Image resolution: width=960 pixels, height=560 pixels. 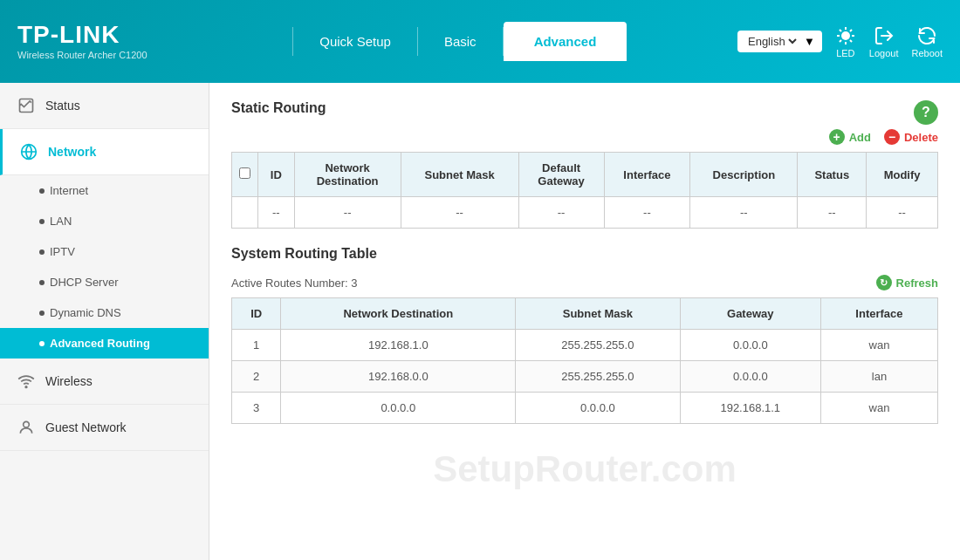 I want to click on table-cell: lan, so click(x=879, y=377).